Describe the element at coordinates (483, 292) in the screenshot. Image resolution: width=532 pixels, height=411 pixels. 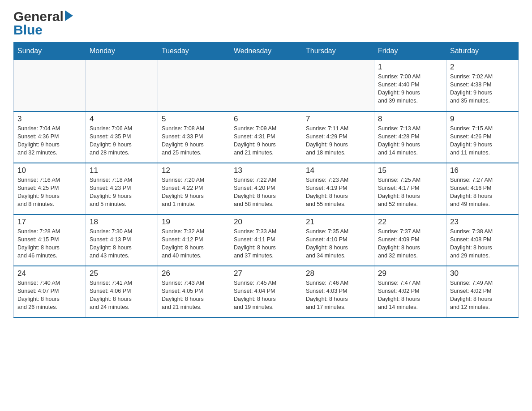
I see `calendar-cell: 30Sunrise: 7:49 AM Sunset: 4:02 PM Dayli…` at that location.